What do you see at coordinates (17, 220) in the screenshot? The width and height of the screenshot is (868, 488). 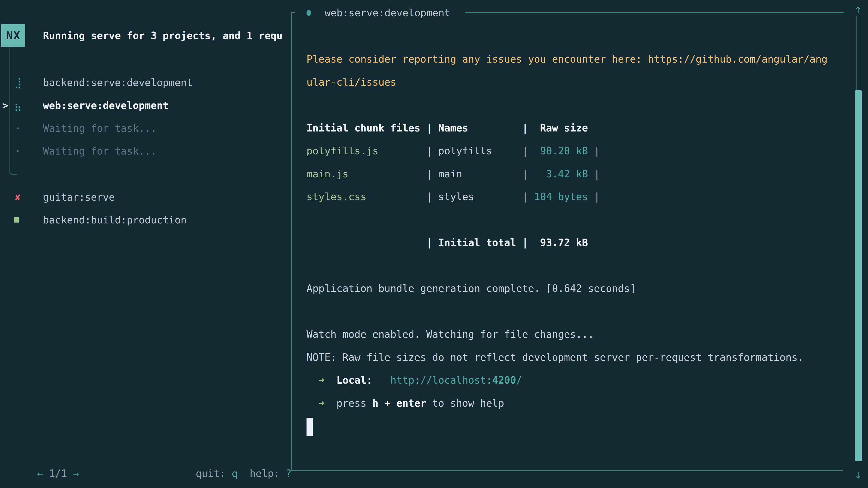 I see `success-square-icon` at bounding box center [17, 220].